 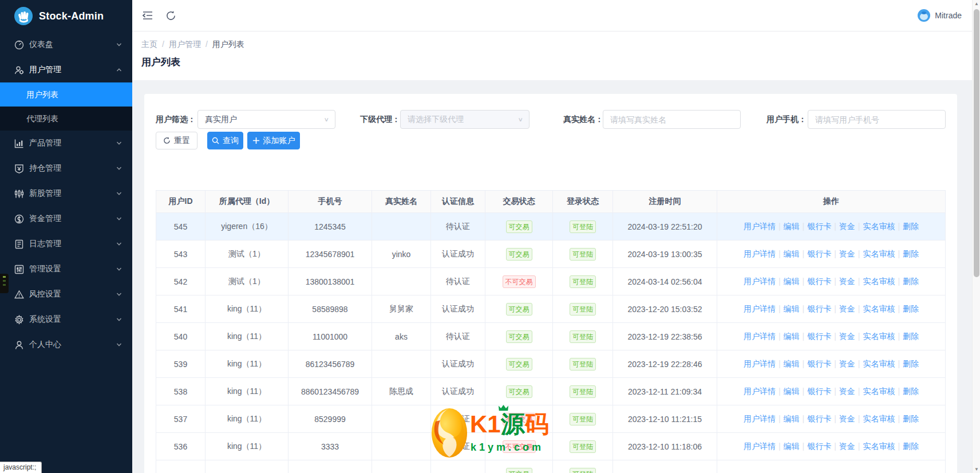 What do you see at coordinates (66, 45) in the screenshot?
I see `sidebar-item-0: 仪表盘` at bounding box center [66, 45].